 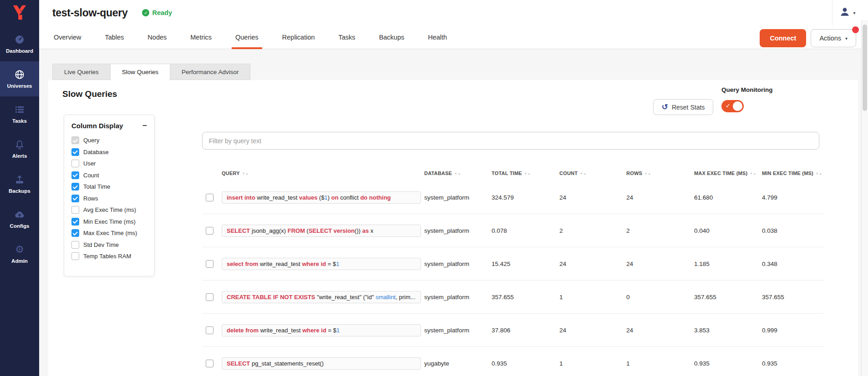 I want to click on cell-total-time: 357.655, so click(x=525, y=297).